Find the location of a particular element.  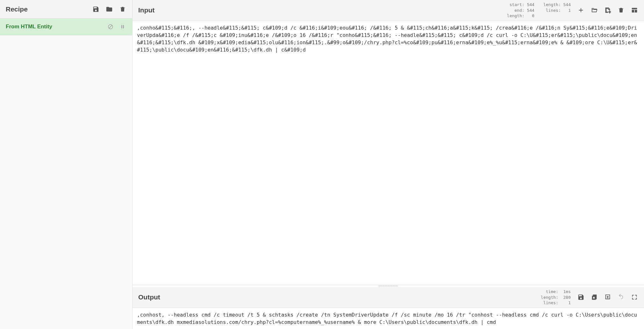

clear-input-button is located at coordinates (621, 10).